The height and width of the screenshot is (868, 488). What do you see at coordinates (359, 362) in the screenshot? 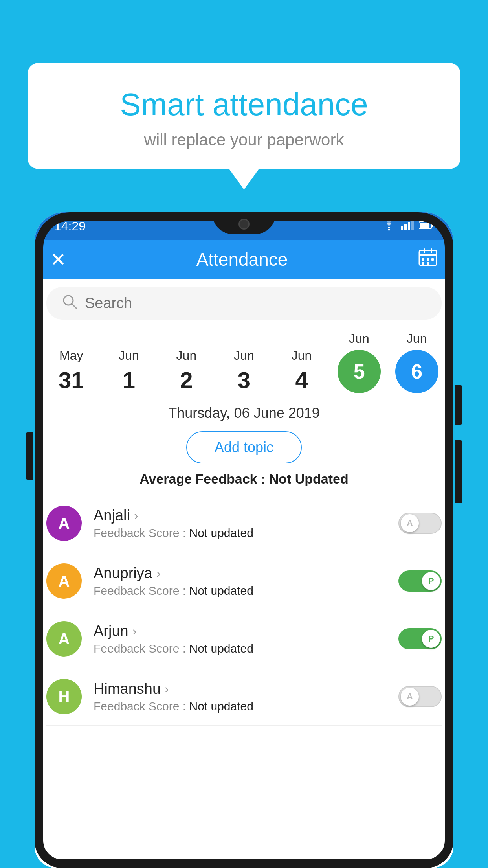
I see `calendar-day: Jun5` at bounding box center [359, 362].